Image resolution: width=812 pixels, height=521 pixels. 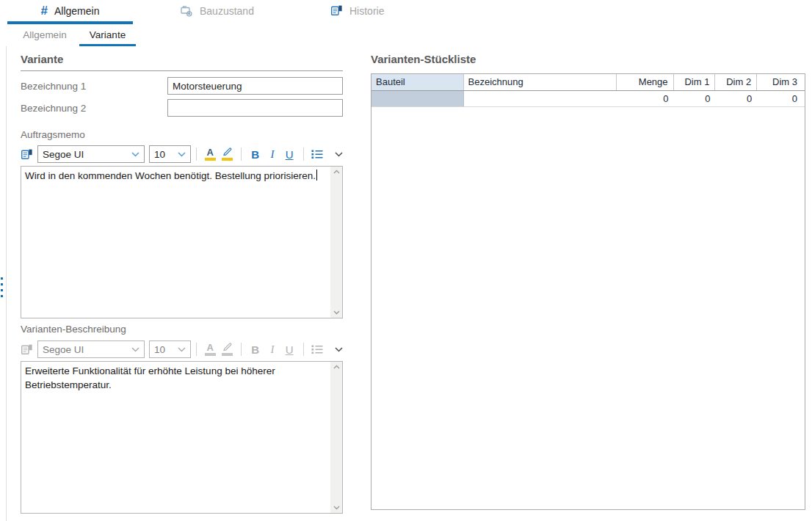 I want to click on bezeichnung1-input, so click(x=255, y=86).